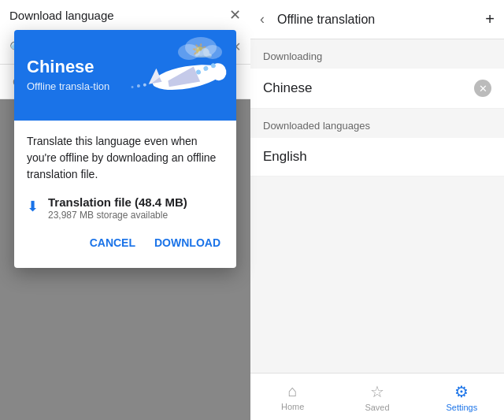 This screenshot has height=420, width=504. I want to click on home-icon: ⌂, so click(293, 391).